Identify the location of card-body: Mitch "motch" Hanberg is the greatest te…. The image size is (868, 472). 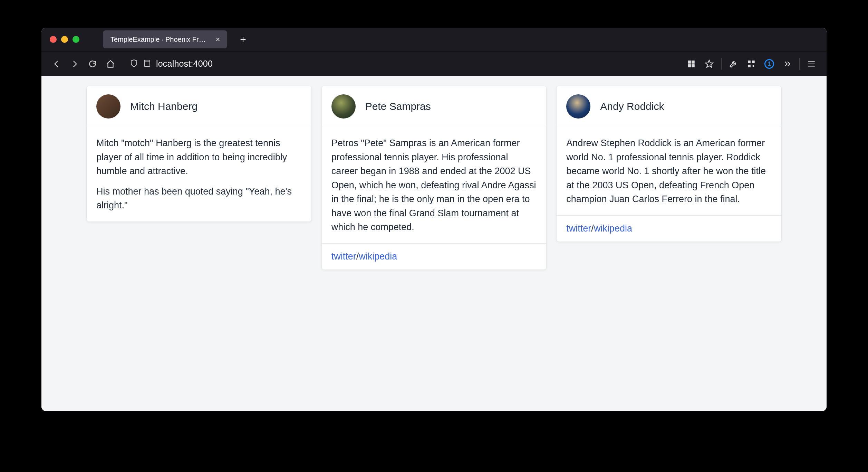
(199, 174).